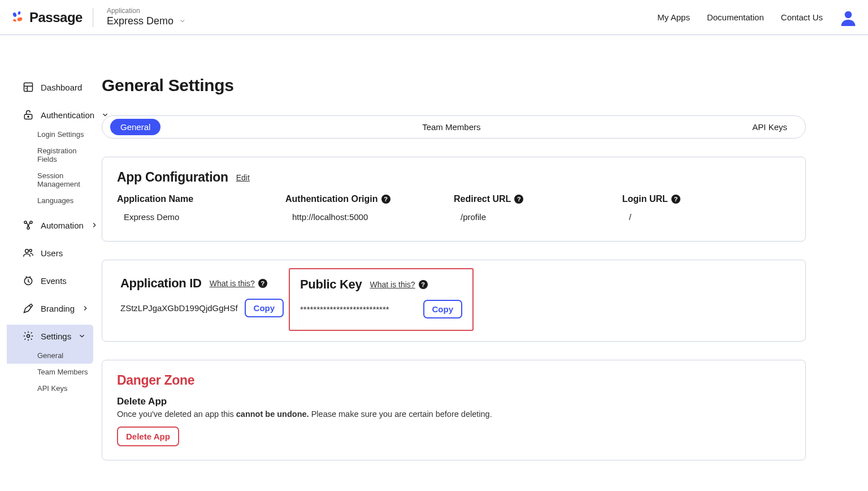 The width and height of the screenshot is (868, 491). Describe the element at coordinates (68, 115) in the screenshot. I see `sidebar-item-label: Authentication` at that location.